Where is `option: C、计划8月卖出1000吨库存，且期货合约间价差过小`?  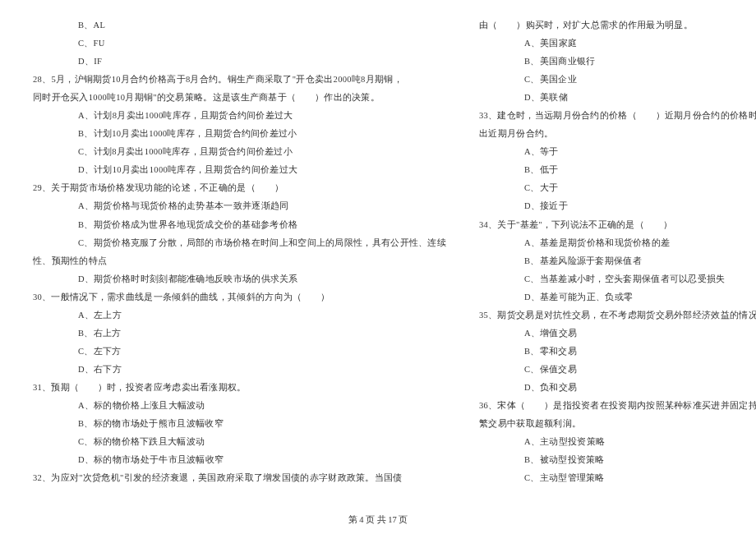
option: C、计划8月卖出1000吨库存，且期货合约间价差过小 is located at coordinates (240, 152).